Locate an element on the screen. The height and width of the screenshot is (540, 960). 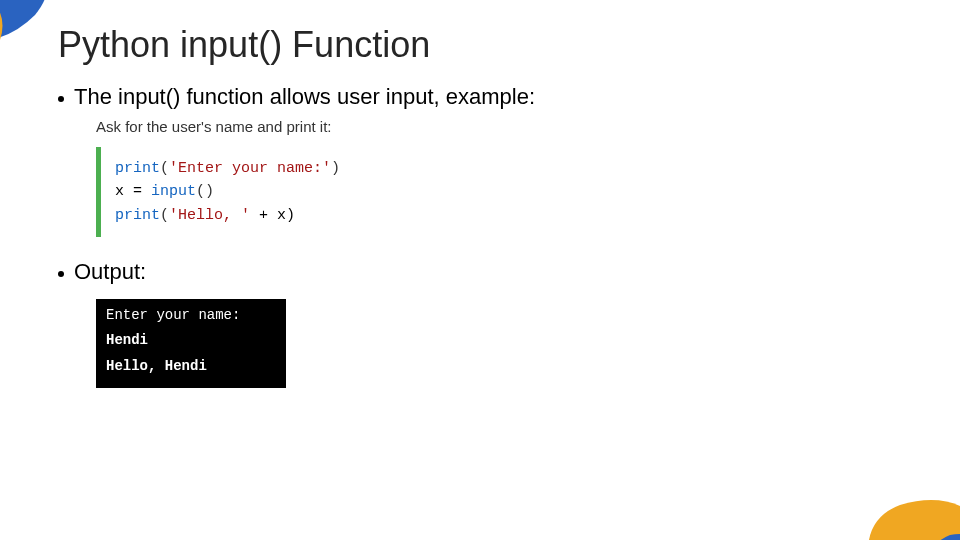
bullet-intro-text: The input() function allows user input, … is located at coordinates (304, 97).